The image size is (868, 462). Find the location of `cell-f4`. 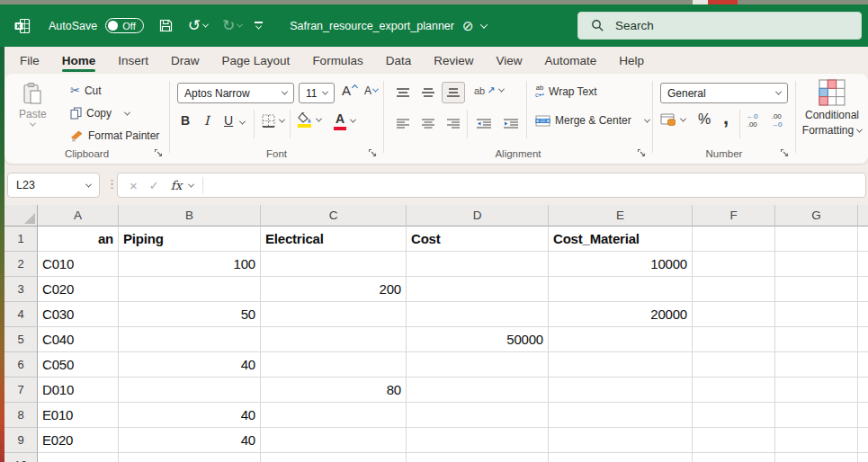

cell-f4 is located at coordinates (734, 315).